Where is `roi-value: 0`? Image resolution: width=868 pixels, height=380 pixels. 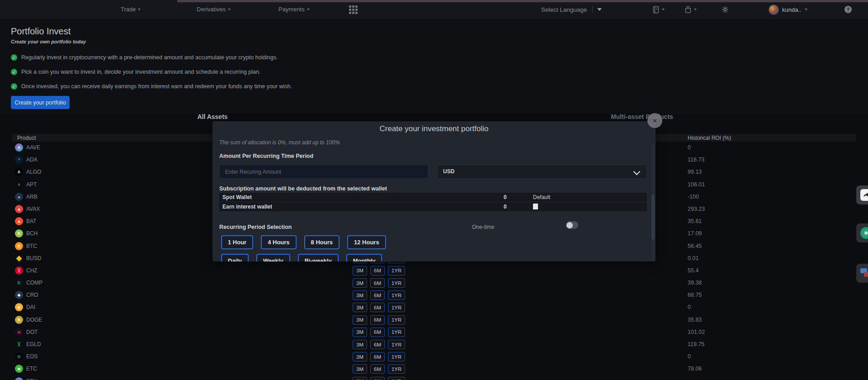 roi-value: 0 is located at coordinates (689, 356).